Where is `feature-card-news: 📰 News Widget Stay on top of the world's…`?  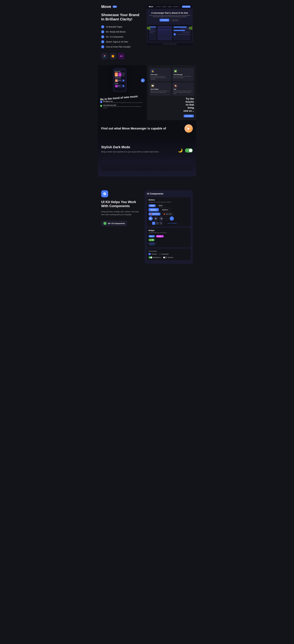 feature-card-news: 📰 News Widget Stay on top of the world's… is located at coordinates (160, 89).